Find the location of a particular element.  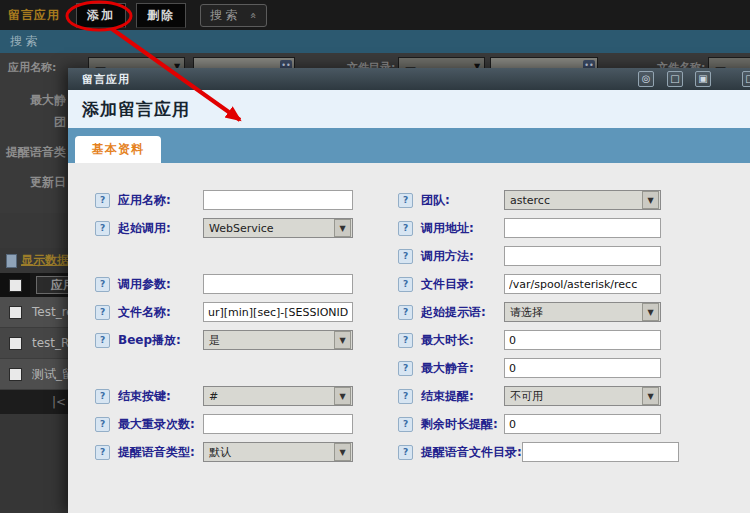

call-method-input is located at coordinates (582, 256).